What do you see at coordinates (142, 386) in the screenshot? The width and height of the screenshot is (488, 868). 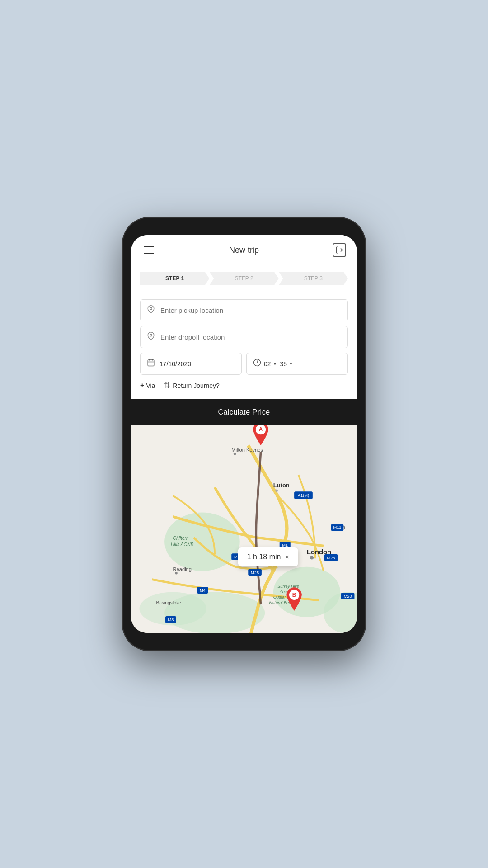 I see `via-plus-icon: +` at bounding box center [142, 386].